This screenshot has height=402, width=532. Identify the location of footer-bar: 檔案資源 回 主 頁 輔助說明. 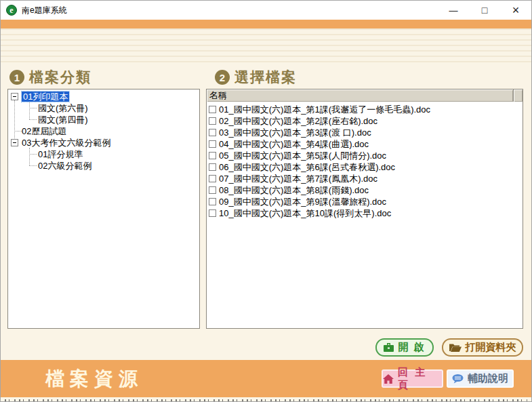
(266, 378).